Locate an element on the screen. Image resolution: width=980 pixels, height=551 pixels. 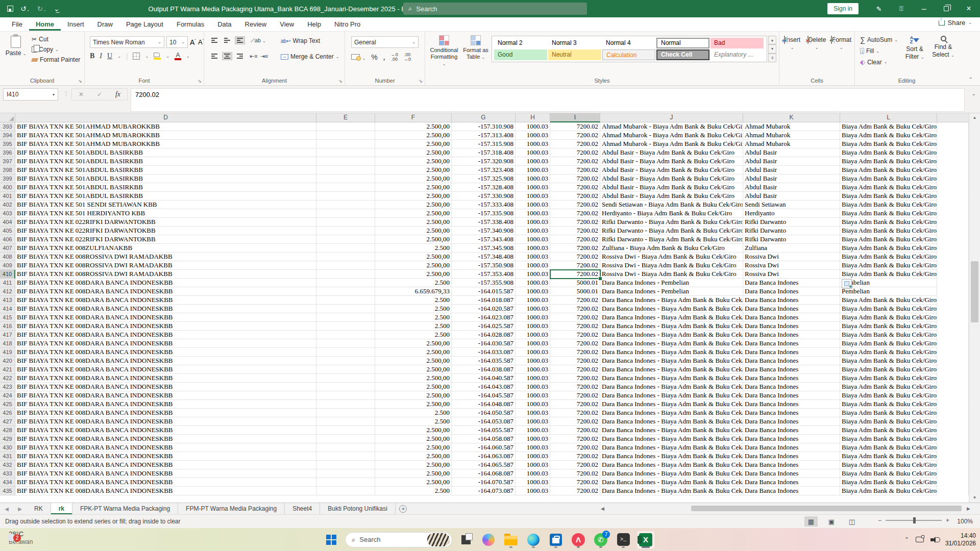
cell-E395 is located at coordinates (346, 144).